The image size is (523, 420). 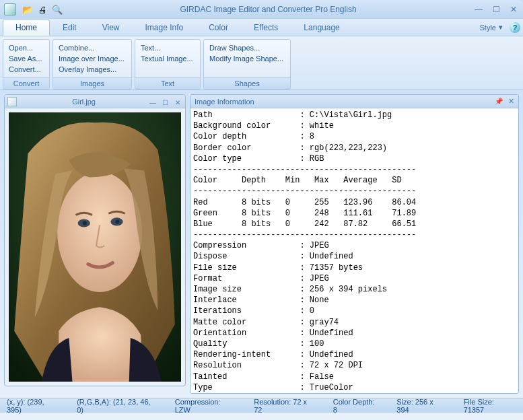 I want to click on status-resolution: Resolution: 72 x 72, so click(x=285, y=406).